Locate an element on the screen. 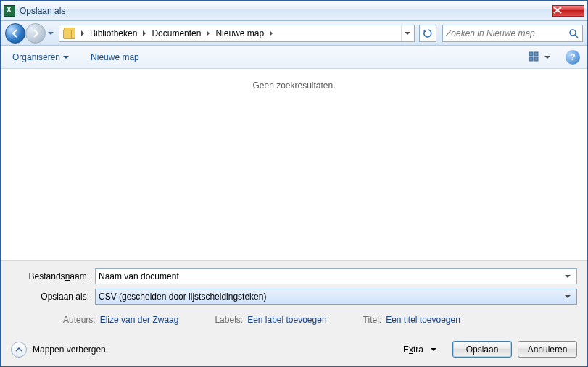 The image size is (588, 367). authors-label: Auteurs: is located at coordinates (80, 320).